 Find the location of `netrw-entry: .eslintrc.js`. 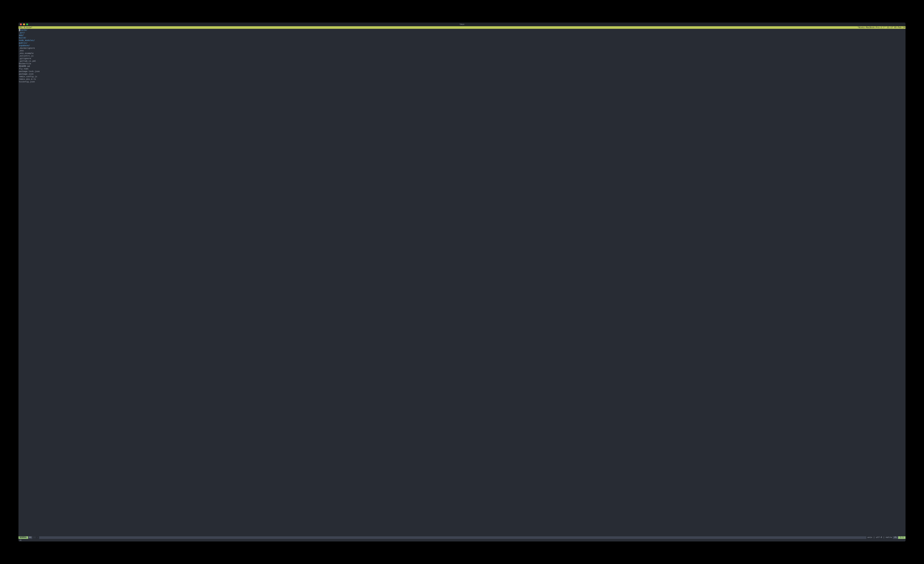

netrw-entry: .eslintrc.js is located at coordinates (462, 56).